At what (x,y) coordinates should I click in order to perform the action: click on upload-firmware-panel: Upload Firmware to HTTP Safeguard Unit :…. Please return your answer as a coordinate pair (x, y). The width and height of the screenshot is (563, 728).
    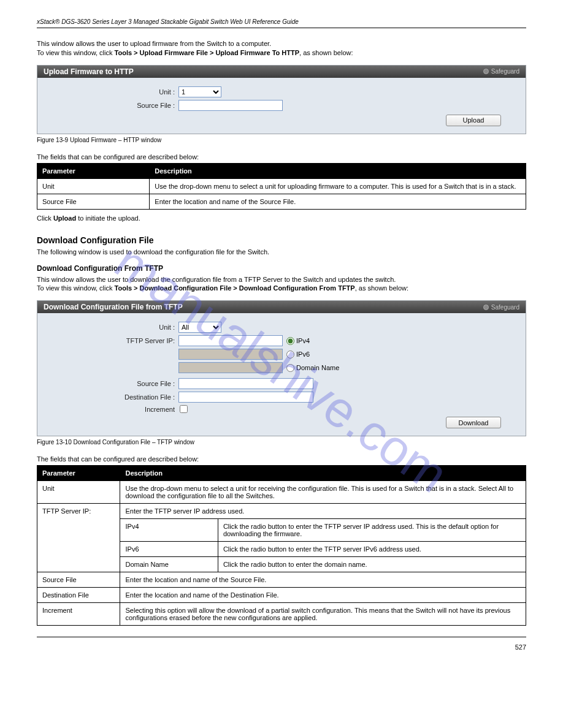
    Looking at the image, I should click on (282, 99).